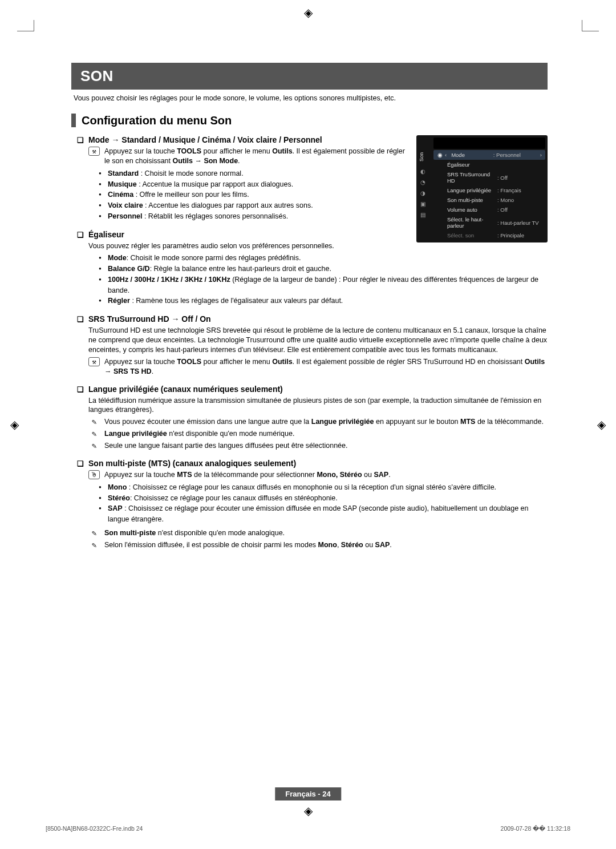 The width and height of the screenshot is (616, 849). I want to click on tv-row-label: Égaliseur, so click(471, 164).